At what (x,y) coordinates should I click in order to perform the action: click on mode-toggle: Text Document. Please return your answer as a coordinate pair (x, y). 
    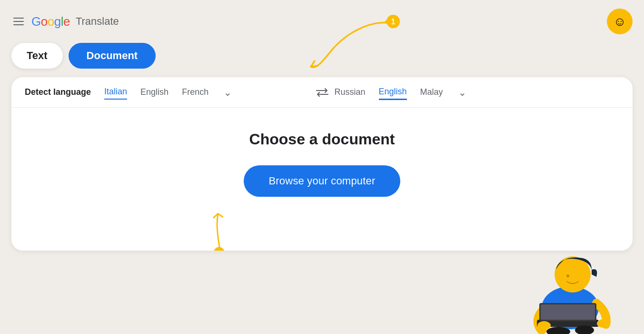
    Looking at the image, I should click on (322, 60).